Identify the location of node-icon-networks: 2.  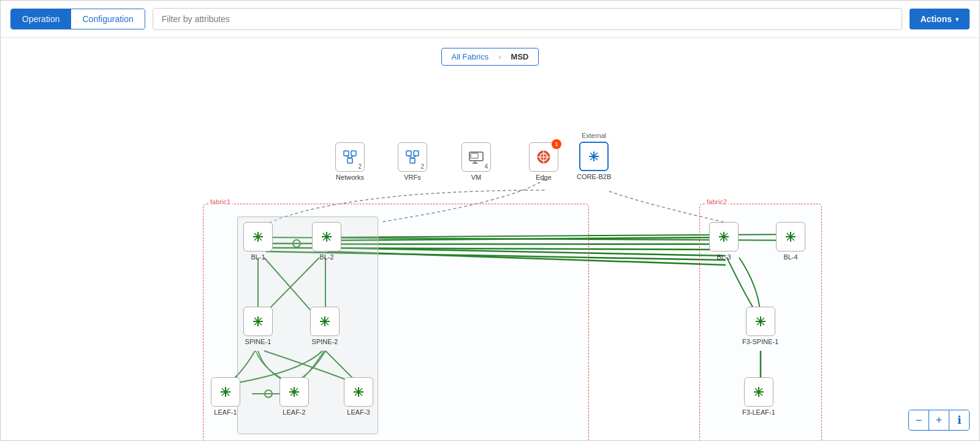
(350, 157).